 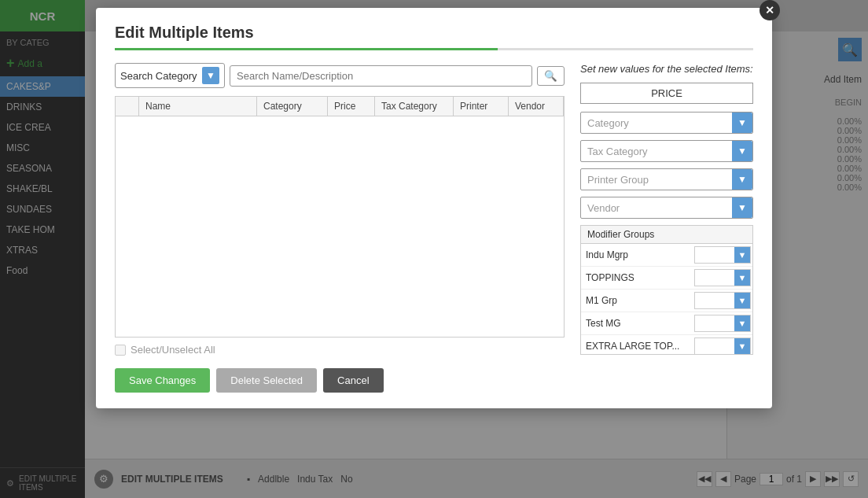 I want to click on modifier-arrow-2: ▼, so click(x=742, y=301).